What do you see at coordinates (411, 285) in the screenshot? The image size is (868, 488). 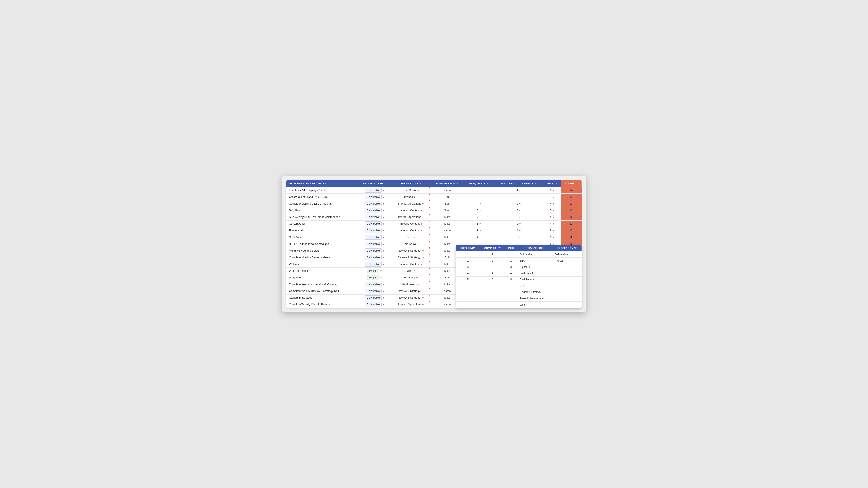 I see `cell-service-line: Paid Search ▼` at bounding box center [411, 285].